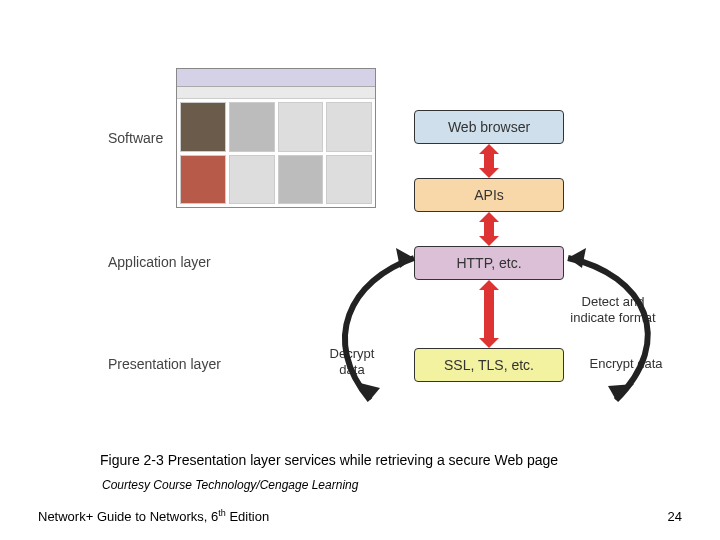  What do you see at coordinates (248, 516) in the screenshot?
I see `footer-edition-tail: Edition` at bounding box center [248, 516].